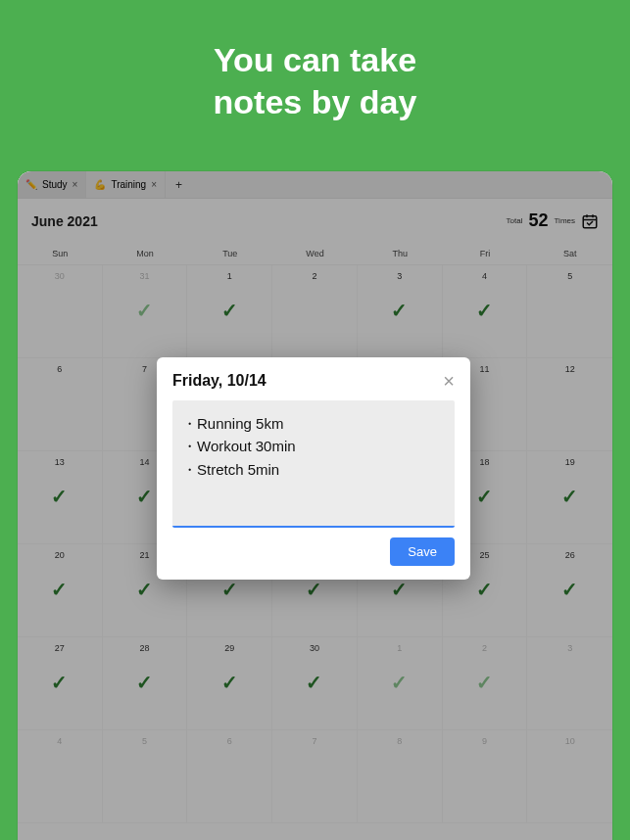 The width and height of the screenshot is (630, 840). I want to click on note-modal: Friday, 10/14 × ・Running 5km ・Workout 30…, so click(314, 468).